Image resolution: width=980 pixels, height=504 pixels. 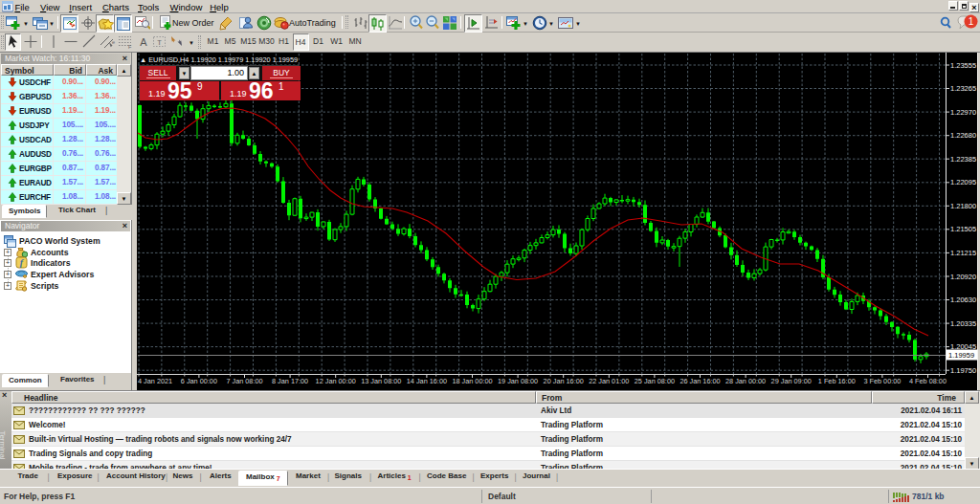 I want to click on svg-text: T, so click(x=159, y=42).